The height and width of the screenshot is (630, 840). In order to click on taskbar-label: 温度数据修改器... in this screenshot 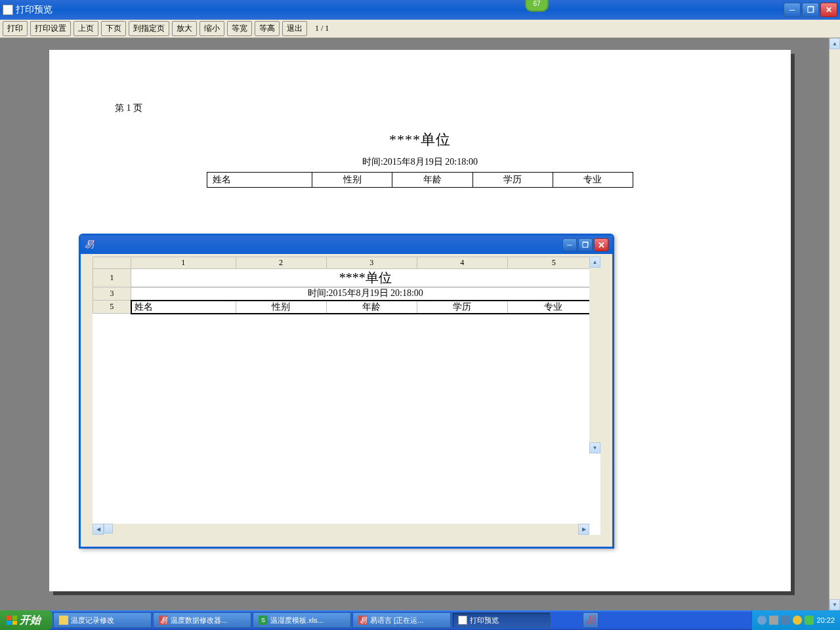, I will do `click(199, 621)`.